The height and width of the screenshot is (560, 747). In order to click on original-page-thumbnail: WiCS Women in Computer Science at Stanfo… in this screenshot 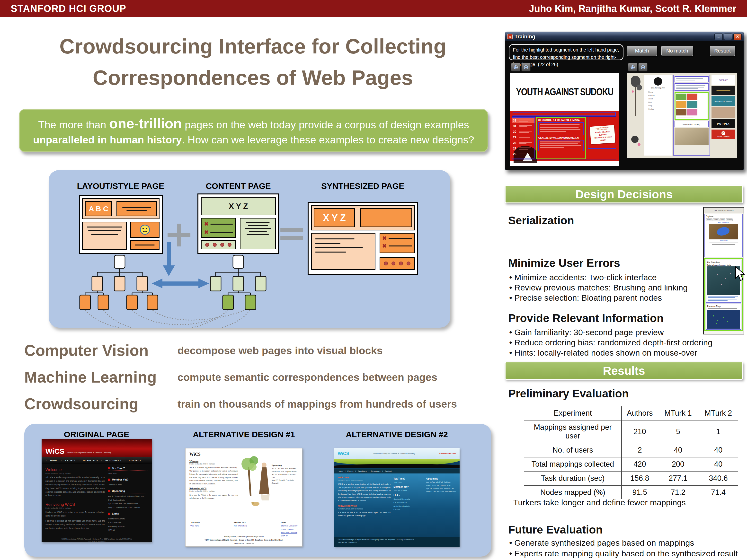, I will do `click(97, 490)`.